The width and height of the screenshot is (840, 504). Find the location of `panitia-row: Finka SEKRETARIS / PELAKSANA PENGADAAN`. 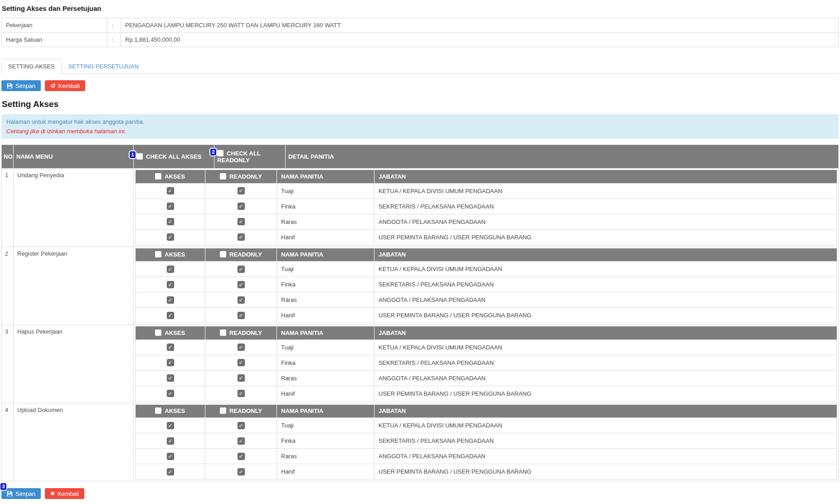

panitia-row: Finka SEKRETARIS / PELAKSANA PENGADAAN is located at coordinates (486, 441).